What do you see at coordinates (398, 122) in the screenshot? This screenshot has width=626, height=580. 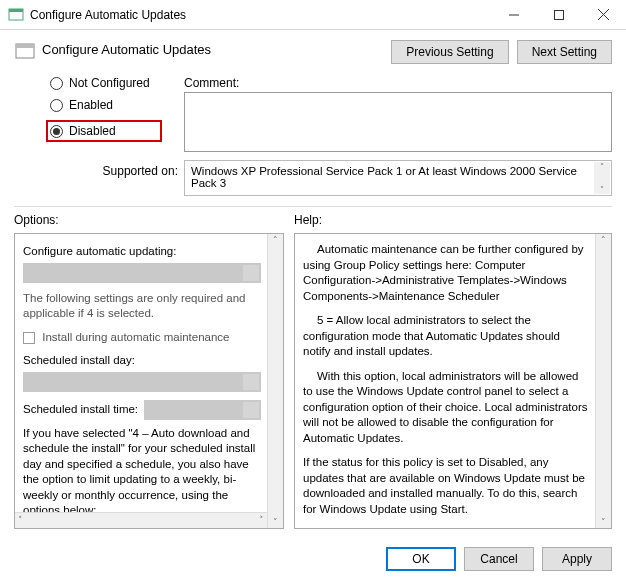 I see `comment-input` at bounding box center [398, 122].